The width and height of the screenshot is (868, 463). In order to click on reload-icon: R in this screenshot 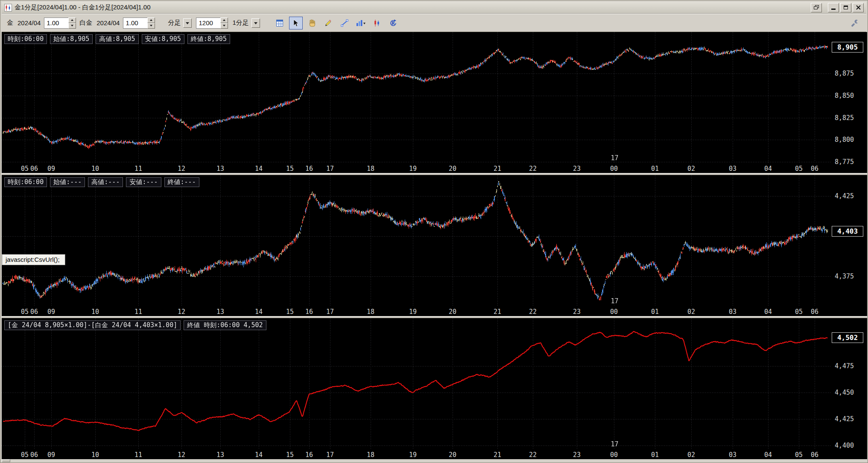, I will do `click(393, 23)`.